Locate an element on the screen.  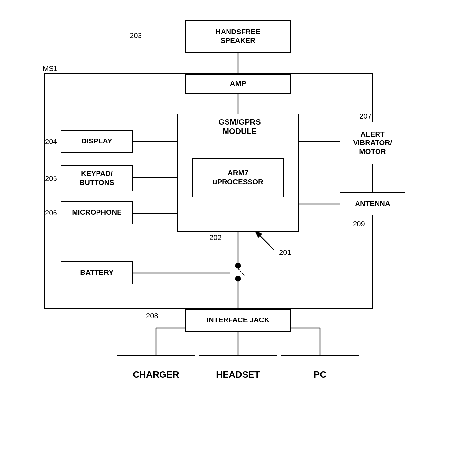
alert-vibrator-label: ALERTVIBRATOR/MOTOR is located at coordinates (373, 143).